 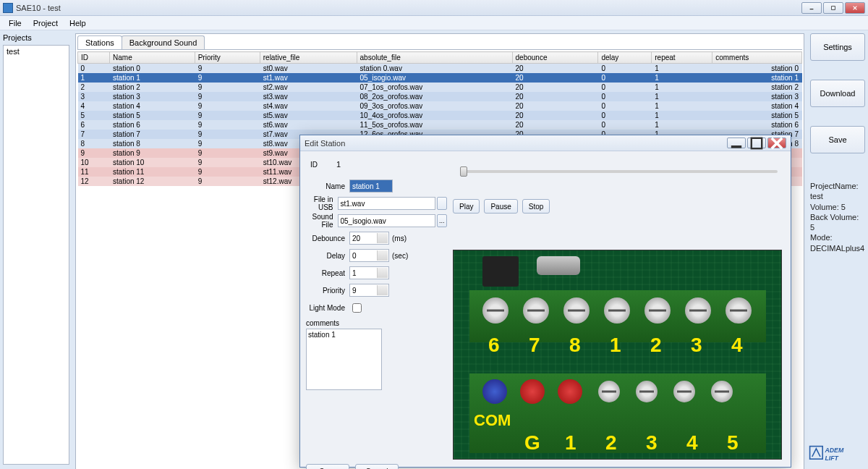 What do you see at coordinates (369, 290) in the screenshot?
I see `priority-input: 9` at bounding box center [369, 290].